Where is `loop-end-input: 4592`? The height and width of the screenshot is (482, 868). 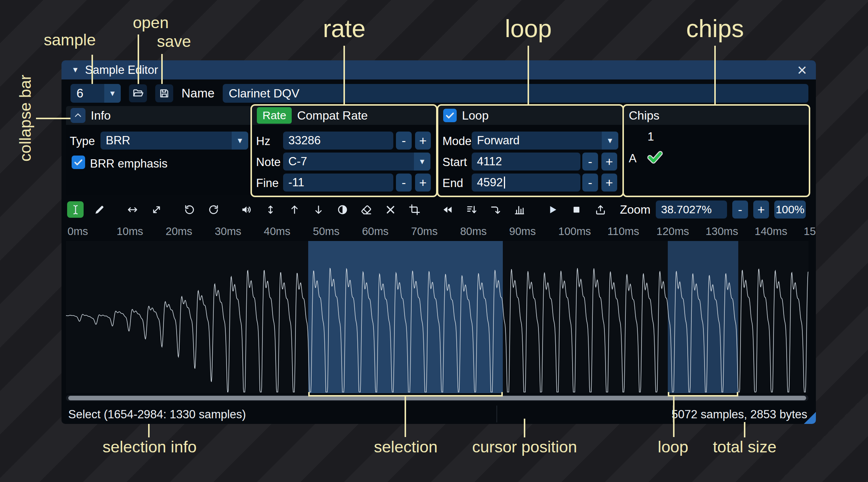
loop-end-input: 4592 is located at coordinates (526, 183).